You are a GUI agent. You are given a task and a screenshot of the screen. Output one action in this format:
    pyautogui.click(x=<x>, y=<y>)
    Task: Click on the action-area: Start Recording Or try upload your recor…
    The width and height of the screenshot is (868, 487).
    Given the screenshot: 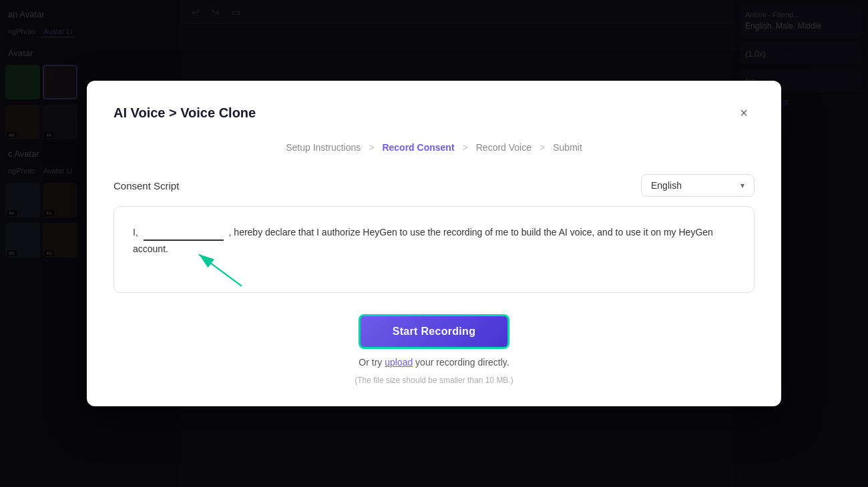 What is the action you would take?
    pyautogui.click(x=434, y=350)
    